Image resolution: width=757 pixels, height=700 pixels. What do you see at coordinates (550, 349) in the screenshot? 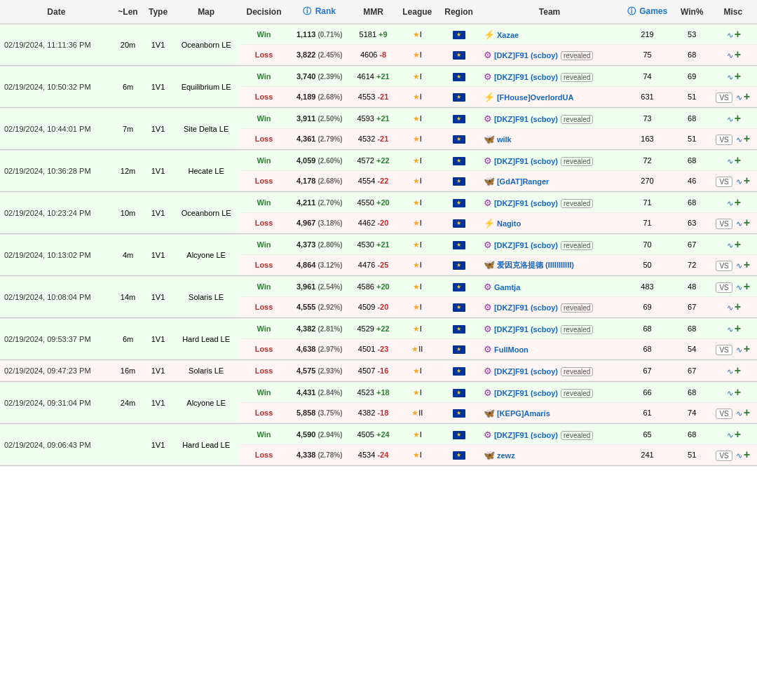
I see `cell-team: ⚙ FullMoon` at bounding box center [550, 349].